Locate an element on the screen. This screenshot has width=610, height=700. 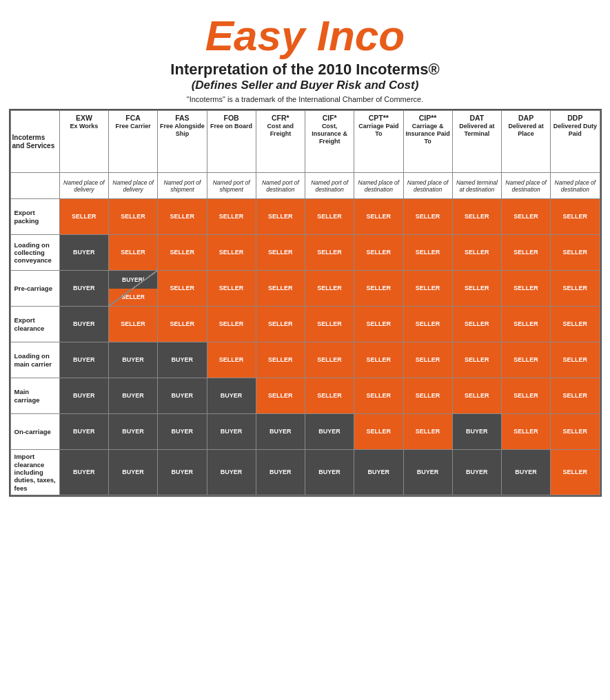
cell-row5-col9: SELLER is located at coordinates (527, 396).